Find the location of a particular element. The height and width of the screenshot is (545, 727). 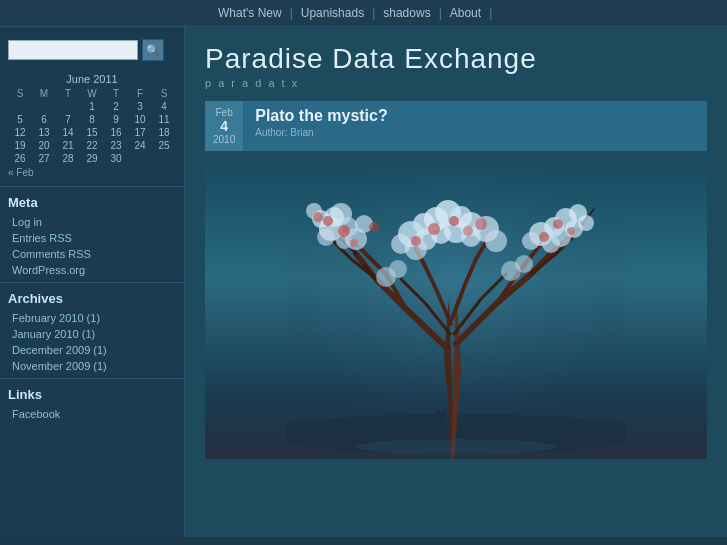

cal-day-f: F is located at coordinates (140, 94).